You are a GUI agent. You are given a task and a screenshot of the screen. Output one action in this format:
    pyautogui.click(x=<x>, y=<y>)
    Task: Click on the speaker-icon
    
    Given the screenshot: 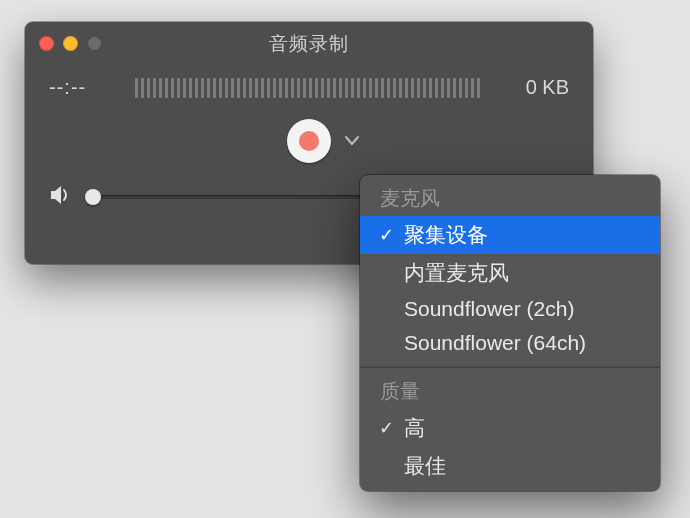 What is the action you would take?
    pyautogui.click(x=61, y=197)
    